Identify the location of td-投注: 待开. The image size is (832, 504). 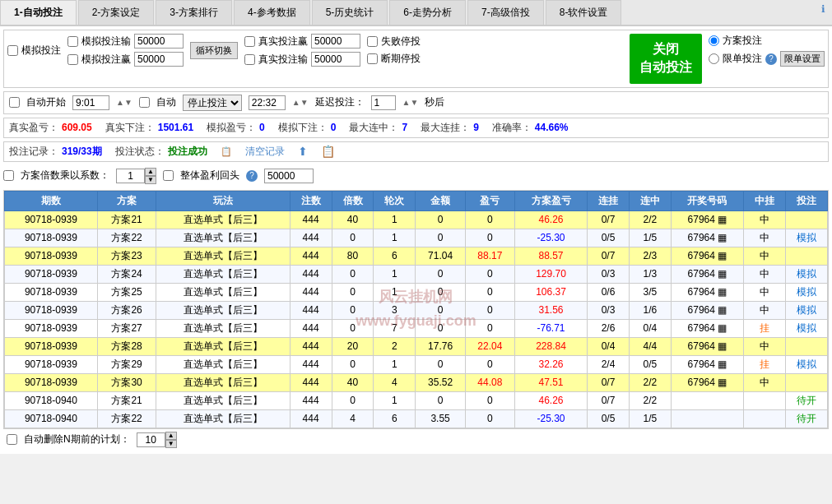
(806, 400).